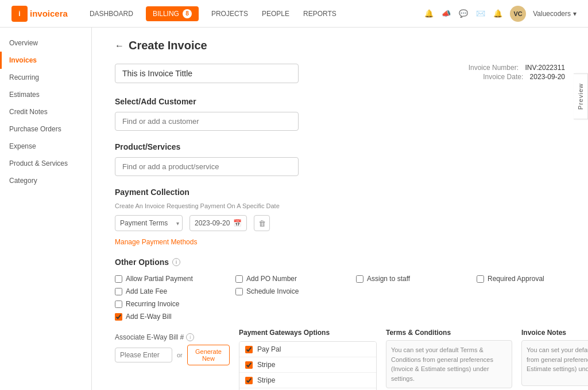 The width and height of the screenshot is (588, 390). Describe the element at coordinates (340, 102) in the screenshot. I see `customer-section-label: Select/Add Customer` at that location.